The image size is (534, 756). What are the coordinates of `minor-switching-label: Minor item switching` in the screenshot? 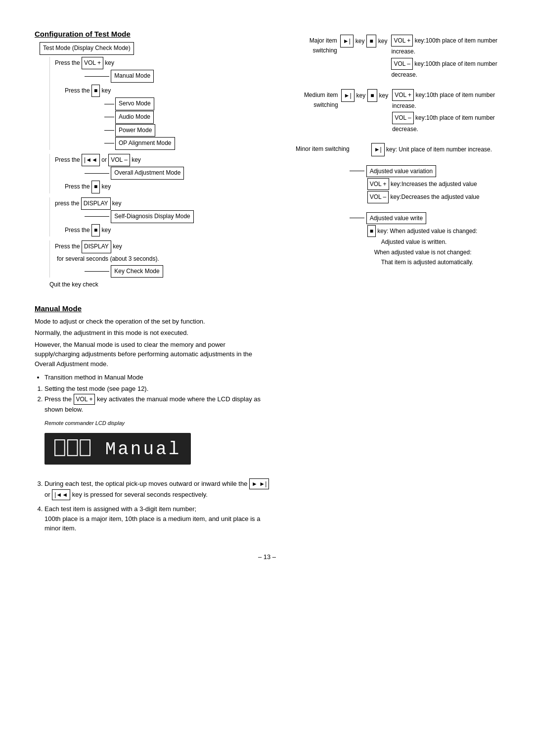 It's located at (317, 148).